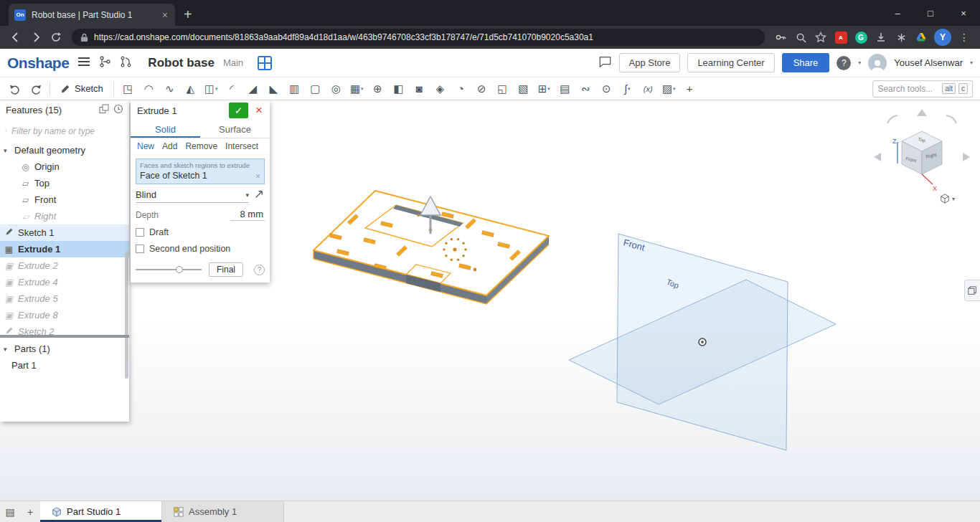  Describe the element at coordinates (65, 199) in the screenshot. I see `tree-item-front-plane: ▱ Front` at that location.